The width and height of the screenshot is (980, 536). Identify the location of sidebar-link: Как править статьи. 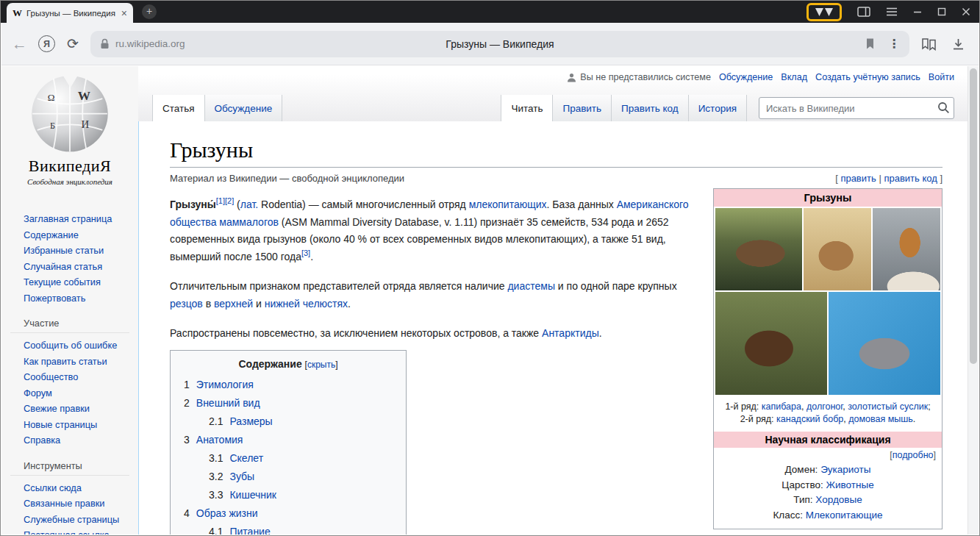
(81, 362).